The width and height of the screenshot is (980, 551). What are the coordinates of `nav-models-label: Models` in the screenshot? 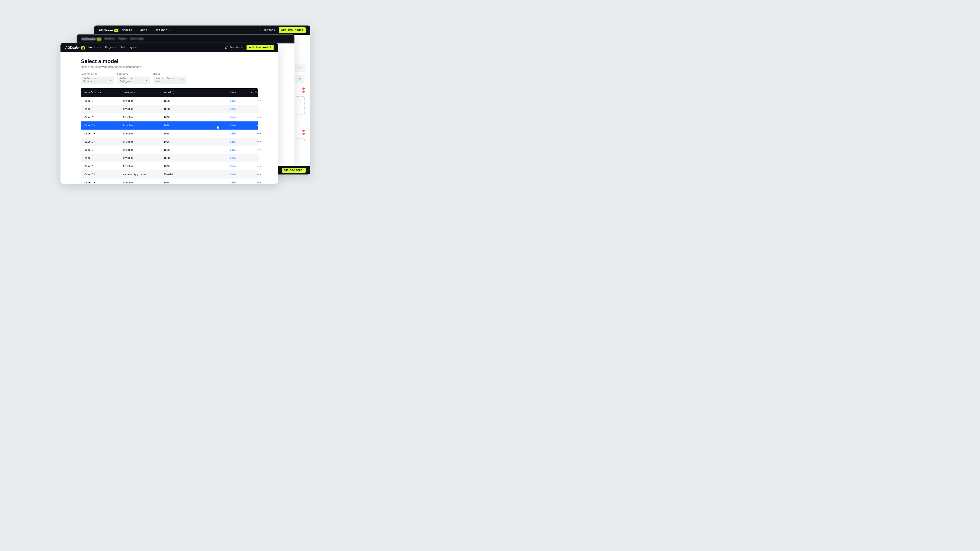 It's located at (94, 48).